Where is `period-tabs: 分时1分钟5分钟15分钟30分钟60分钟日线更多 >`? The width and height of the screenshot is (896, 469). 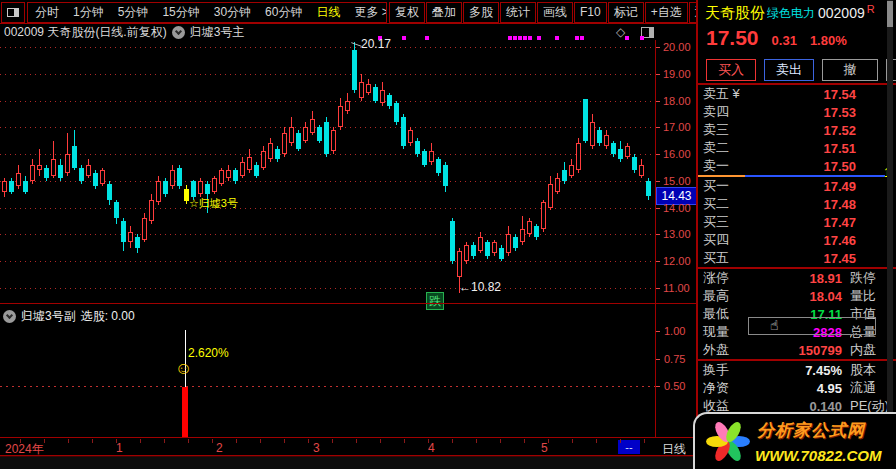
period-tabs: 分时1分钟5分钟15分钟30分钟60分钟日线更多 > is located at coordinates (207, 12).